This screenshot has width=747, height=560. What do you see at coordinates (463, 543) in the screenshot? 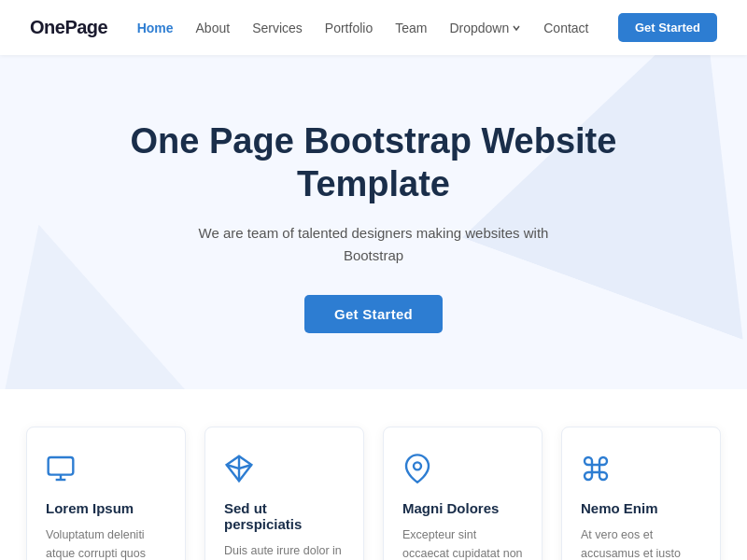
I see `card-3-text: Excepteur sint occaecat cupidatat non pr…` at bounding box center [463, 543].